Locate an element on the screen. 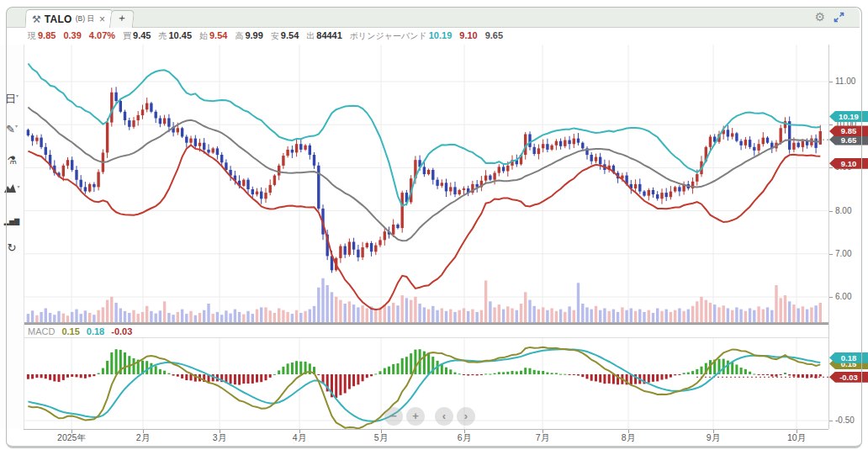 The image size is (868, 450). pan-right-button: › is located at coordinates (466, 416).